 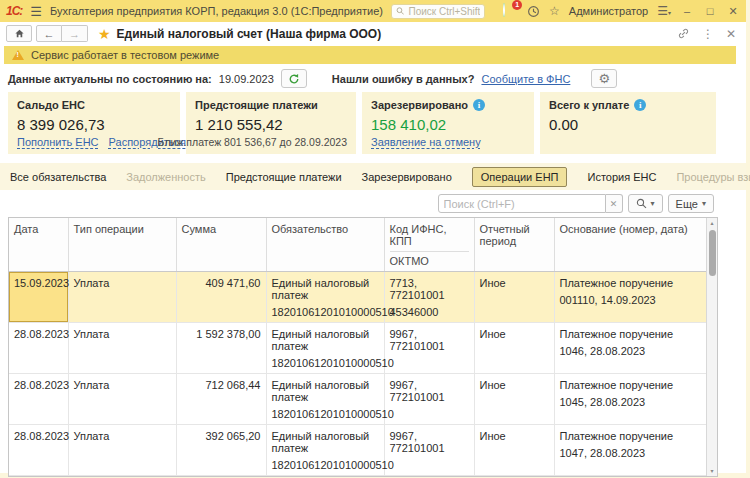 I want to click on cell-basis: Платежное поручение001110, 14.09.2023, so click(x=630, y=298).